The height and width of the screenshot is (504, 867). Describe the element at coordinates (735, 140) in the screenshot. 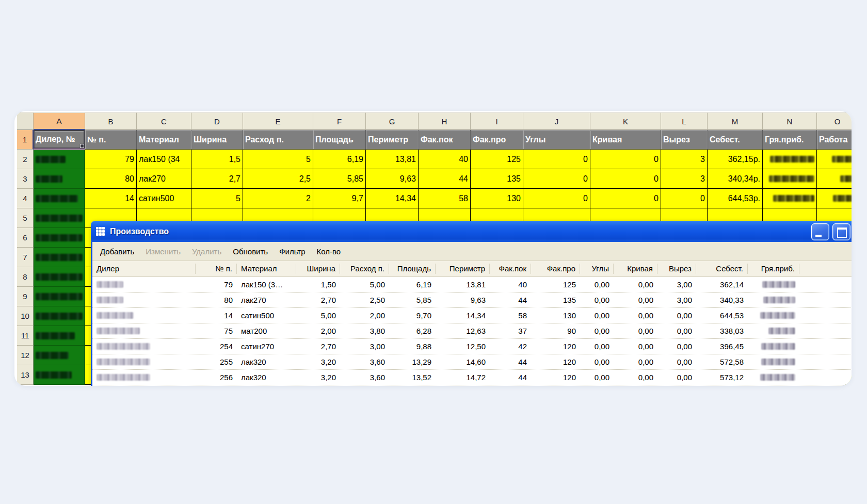

I see `cell-M1: Себест.` at that location.